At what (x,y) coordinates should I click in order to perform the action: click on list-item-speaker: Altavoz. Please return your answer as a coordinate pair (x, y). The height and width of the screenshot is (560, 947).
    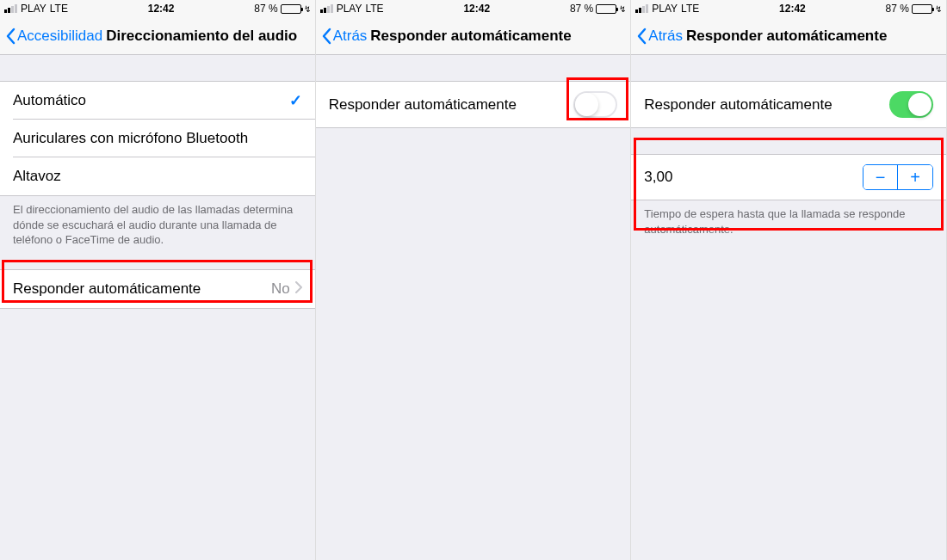
    Looking at the image, I should click on (158, 176).